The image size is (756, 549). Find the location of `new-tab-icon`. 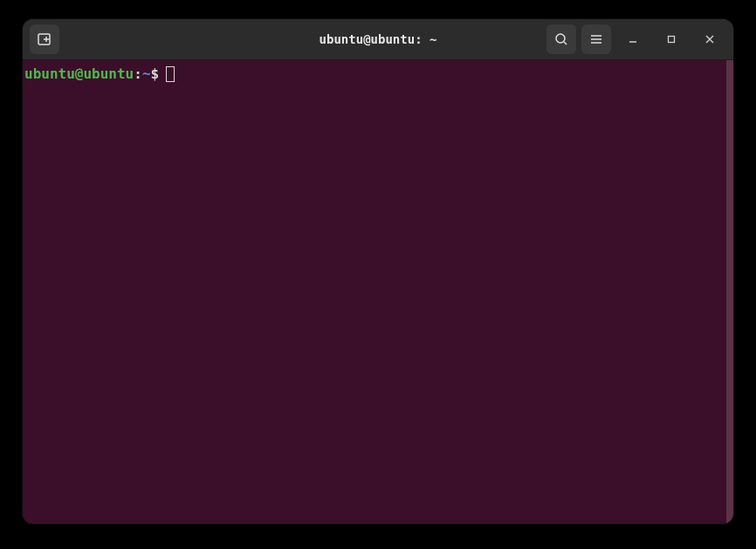

new-tab-icon is located at coordinates (45, 39).